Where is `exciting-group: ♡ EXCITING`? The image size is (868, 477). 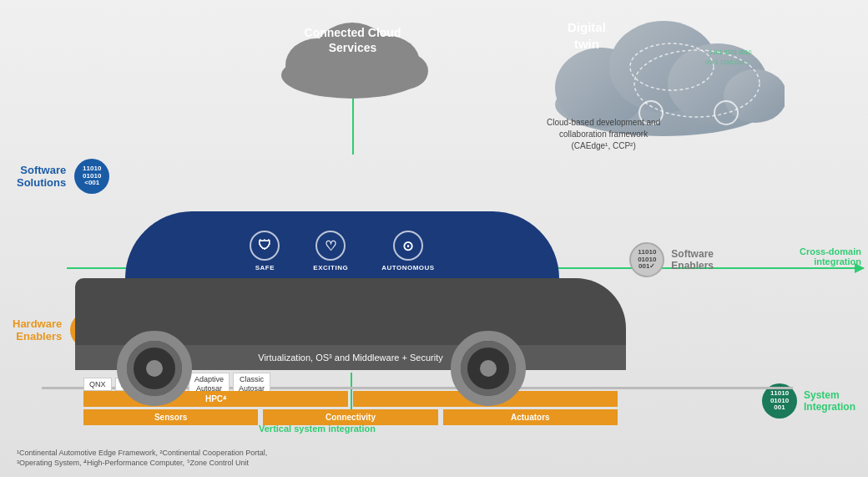
exciting-group: ♡ EXCITING is located at coordinates (331, 251).